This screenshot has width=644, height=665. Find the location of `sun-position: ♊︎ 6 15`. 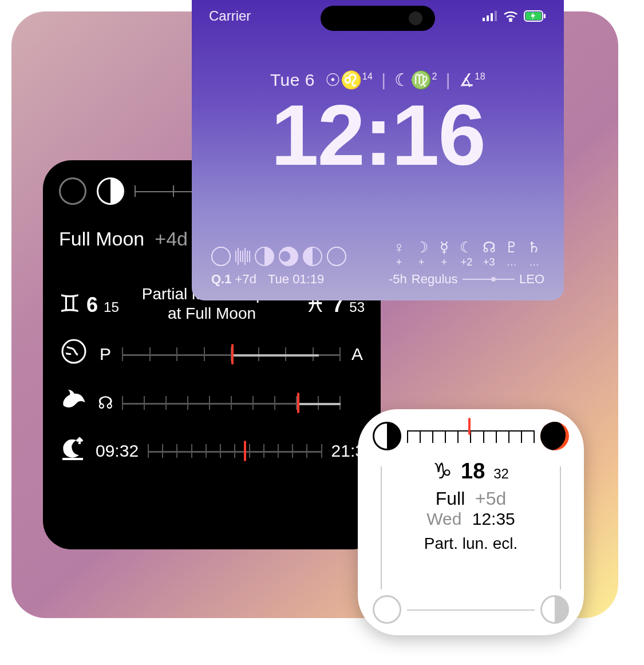

sun-position: ♊︎ 6 15 is located at coordinates (89, 303).